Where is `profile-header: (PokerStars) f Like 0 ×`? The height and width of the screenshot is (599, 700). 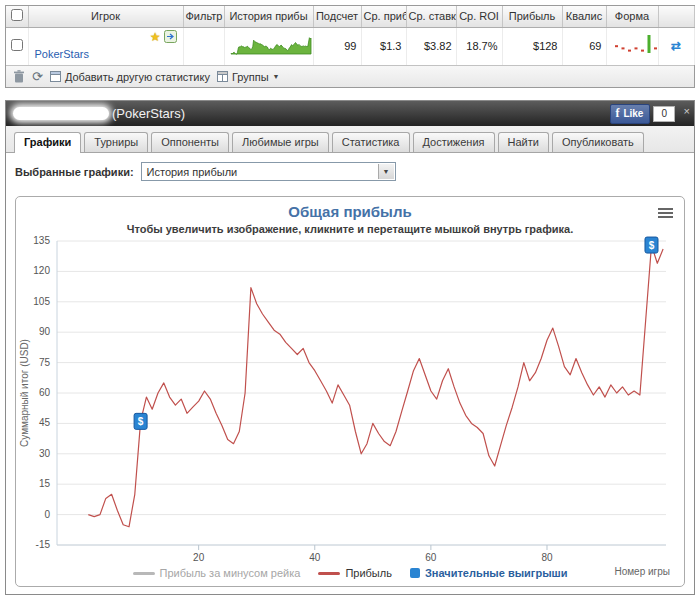
profile-header: (PokerStars) f Like 0 × is located at coordinates (350, 114).